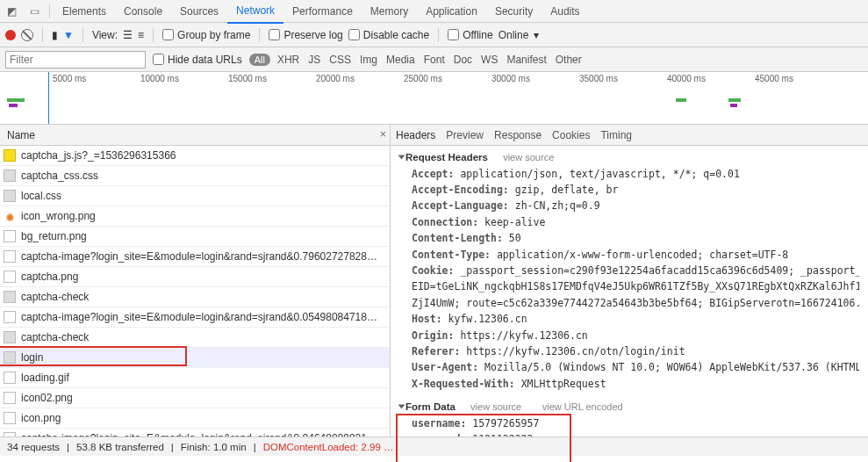 This screenshot has width=868, height=462. What do you see at coordinates (305, 35) in the screenshot?
I see `preserve-log-checkbox: Preserve log` at bounding box center [305, 35].